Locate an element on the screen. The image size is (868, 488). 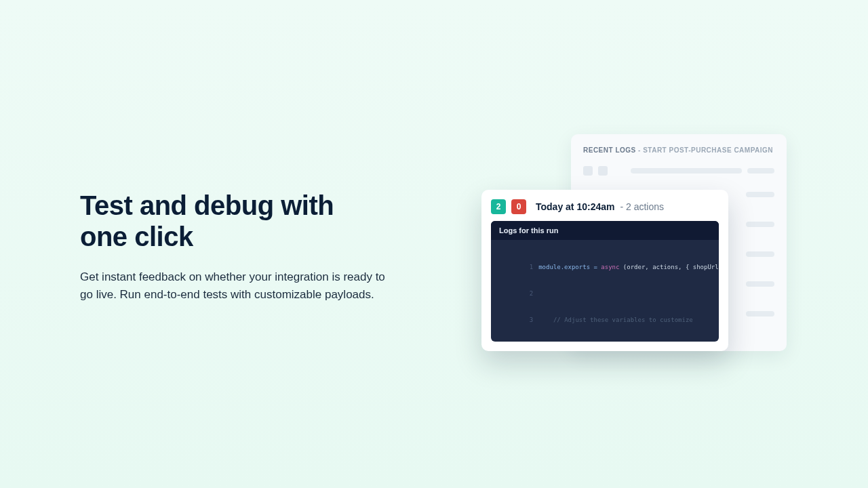
code-log-header: Logs for this run is located at coordinates (605, 230).